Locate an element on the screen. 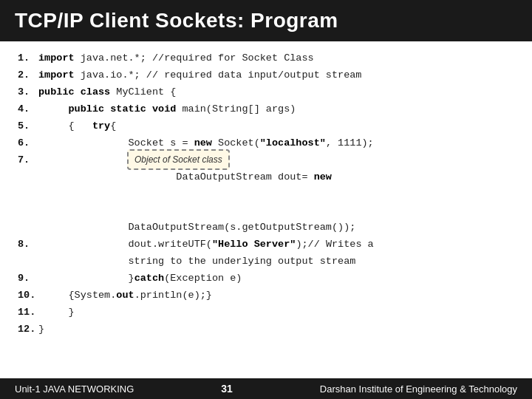 This screenshot has height=399, width=532. slide-title: TCP/IP Client Sockets: Program is located at coordinates (266, 21).